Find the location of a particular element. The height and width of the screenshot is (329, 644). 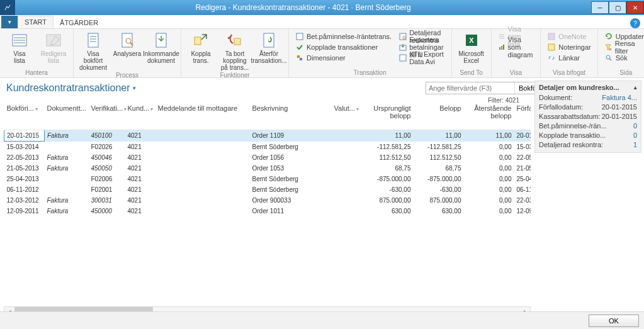

col-verif: Verifikati...▾ is located at coordinates (107, 116).